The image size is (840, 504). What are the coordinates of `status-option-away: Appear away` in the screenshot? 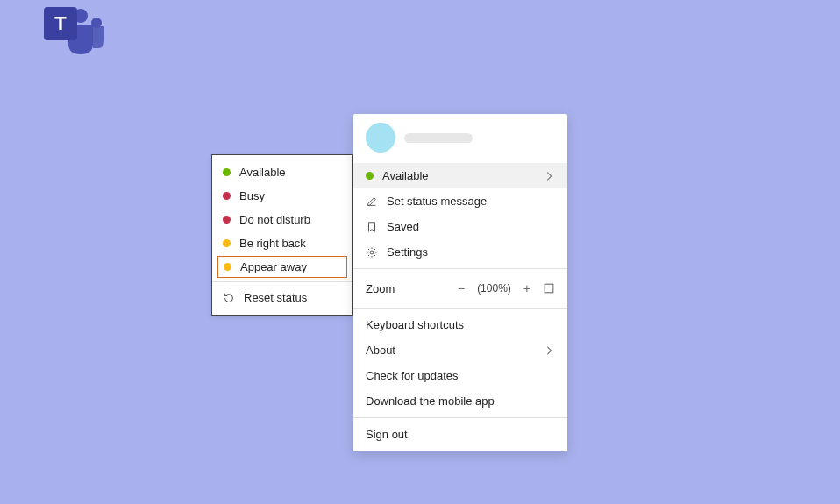 It's located at (282, 266).